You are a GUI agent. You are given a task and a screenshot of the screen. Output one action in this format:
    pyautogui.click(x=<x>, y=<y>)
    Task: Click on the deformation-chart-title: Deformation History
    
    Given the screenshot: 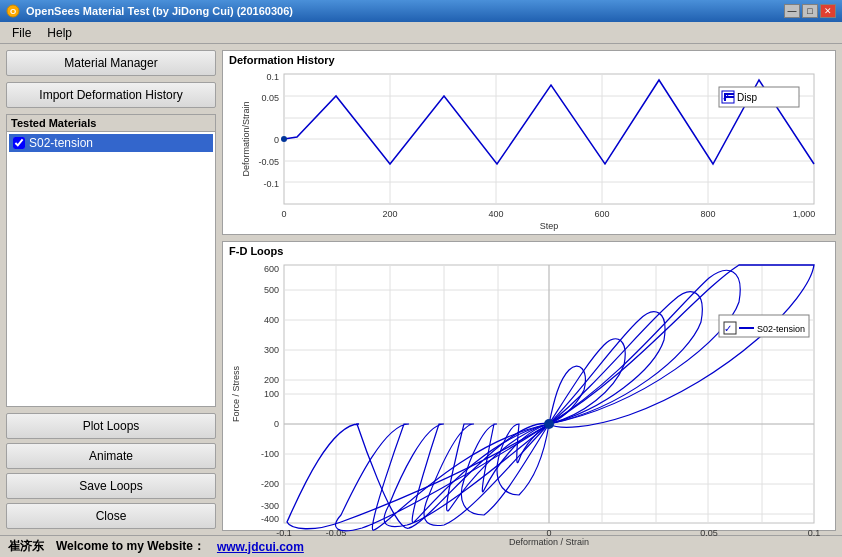 What is the action you would take?
    pyautogui.click(x=529, y=60)
    